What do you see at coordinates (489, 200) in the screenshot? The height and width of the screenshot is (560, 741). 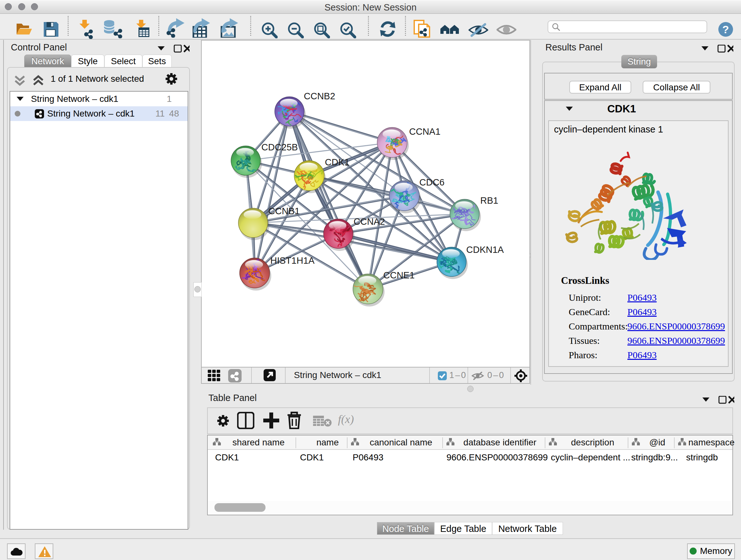 I see `svg-text: RB1` at bounding box center [489, 200].